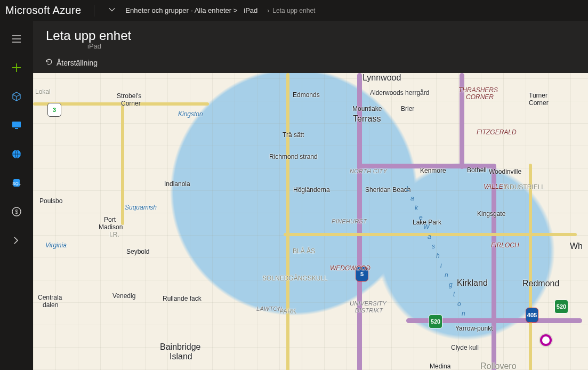 This screenshot has width=588, height=370. What do you see at coordinates (546, 340) in the screenshot?
I see `device-pin` at bounding box center [546, 340].